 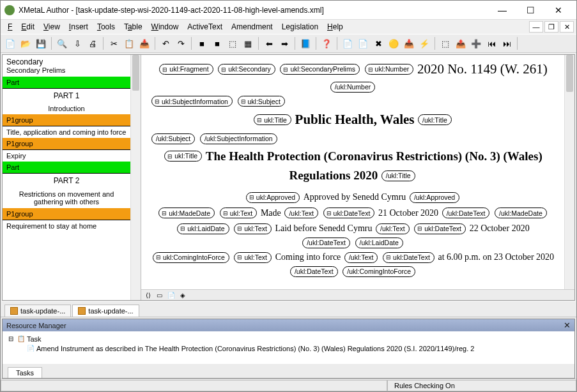 I want to click on menu-file: F, so click(x=10, y=27).